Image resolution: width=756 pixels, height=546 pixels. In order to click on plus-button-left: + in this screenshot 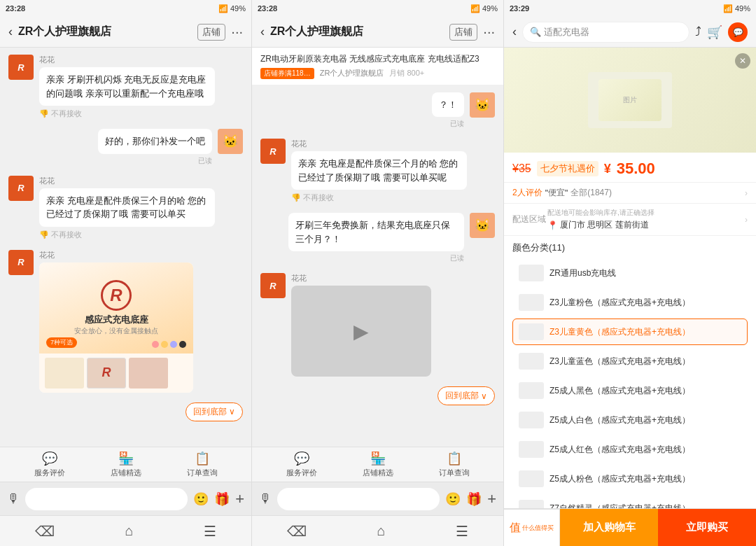, I will do `click(239, 499)`.